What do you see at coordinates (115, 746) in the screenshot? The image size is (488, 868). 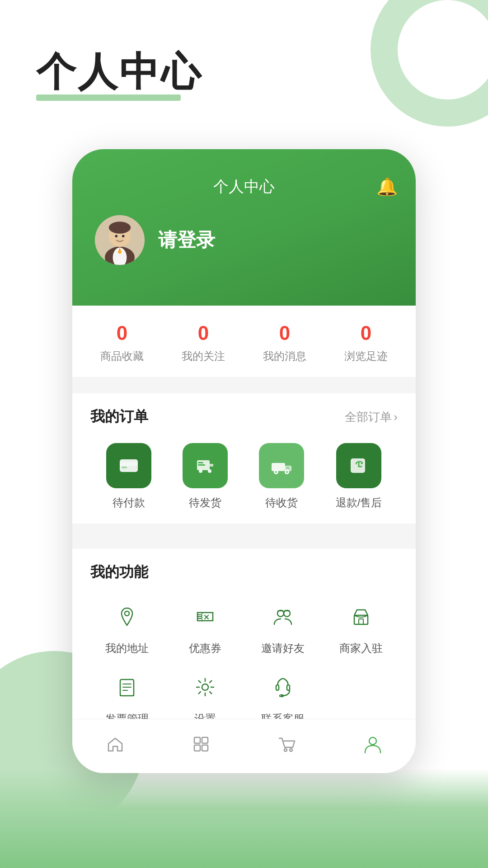 I see `home-nav-icon` at bounding box center [115, 746].